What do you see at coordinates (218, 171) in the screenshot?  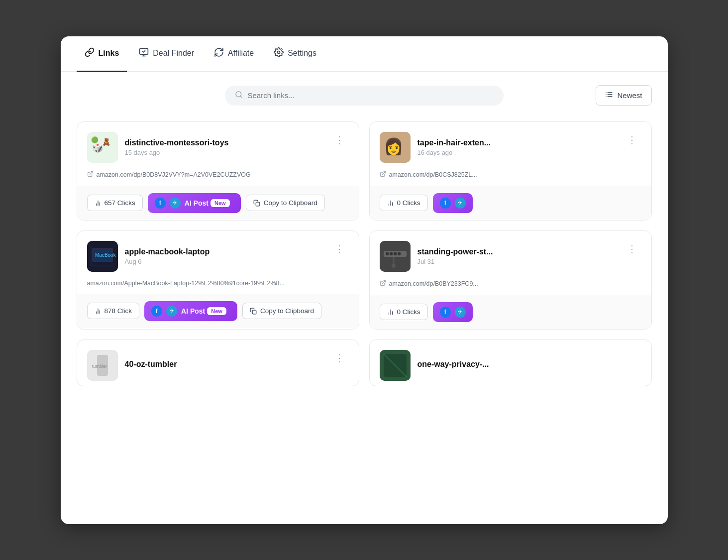 I see `card-distinctive-montessori-toys: 🎲 🧸 🟢 distinctive-montessori-toys 15 day…` at bounding box center [218, 171].